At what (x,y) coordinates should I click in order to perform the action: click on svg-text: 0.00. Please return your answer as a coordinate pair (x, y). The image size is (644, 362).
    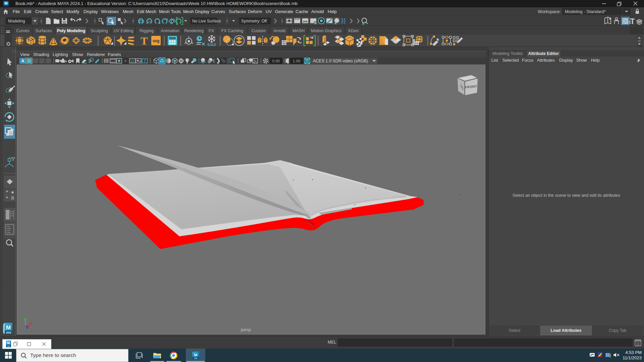
    Looking at the image, I should click on (276, 61).